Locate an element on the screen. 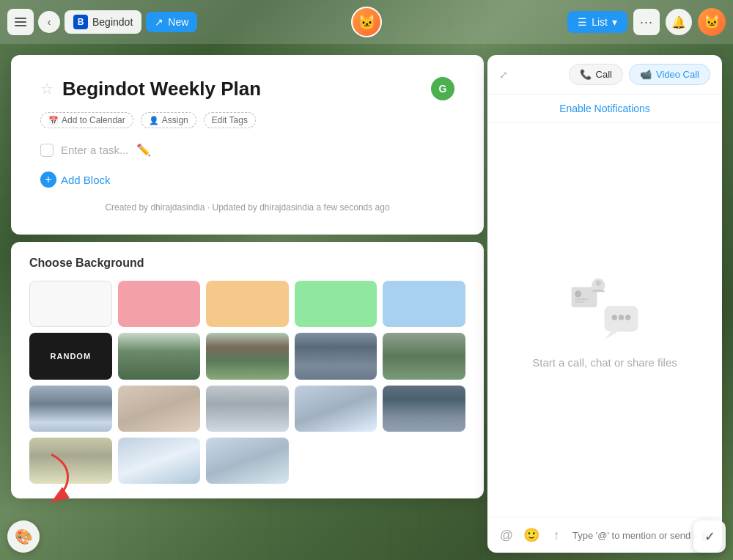 The height and width of the screenshot is (560, 733). external-link-icon: ↗ is located at coordinates (159, 22).